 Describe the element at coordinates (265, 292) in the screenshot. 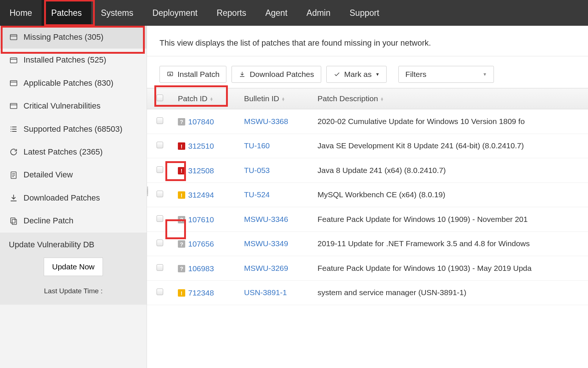

I see `bulletin-id-link: USN-3891-1` at that location.